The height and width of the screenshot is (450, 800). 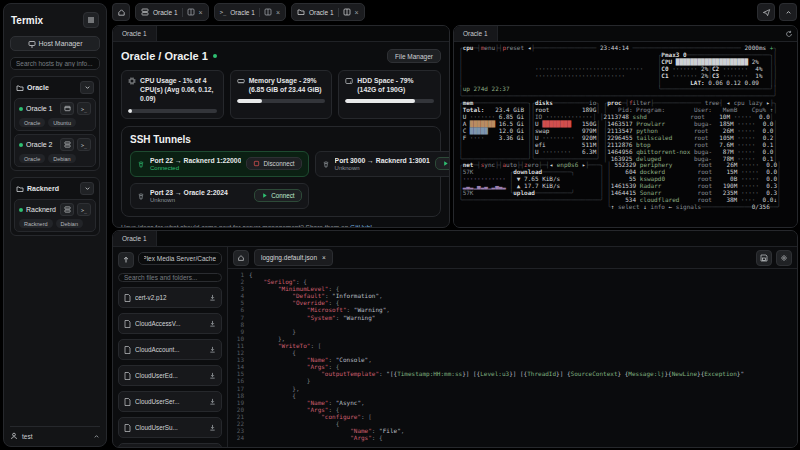 I want to click on line-number: 3, so click(x=238, y=288).